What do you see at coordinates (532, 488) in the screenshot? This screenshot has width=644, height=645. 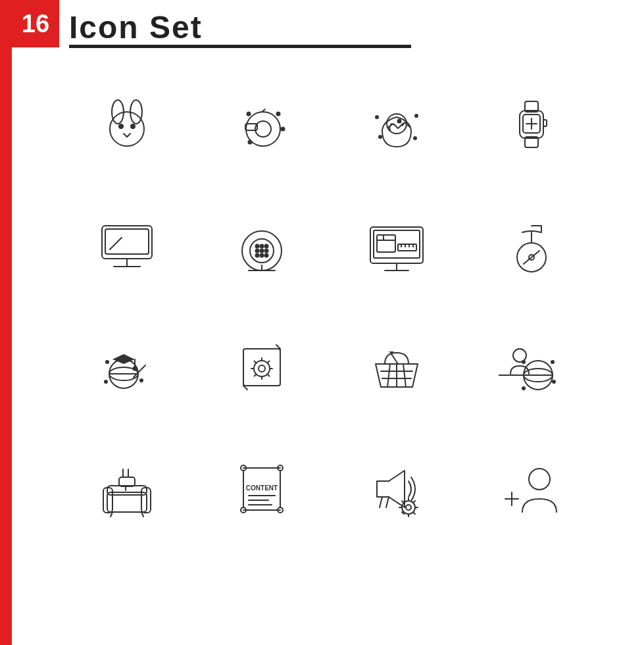 I see `icon-add-person` at bounding box center [532, 488].